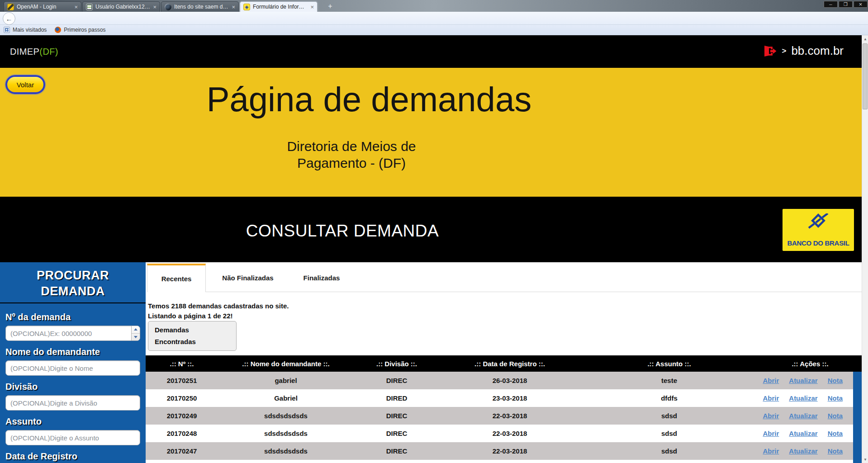  I want to click on number-spinner, so click(136, 333).